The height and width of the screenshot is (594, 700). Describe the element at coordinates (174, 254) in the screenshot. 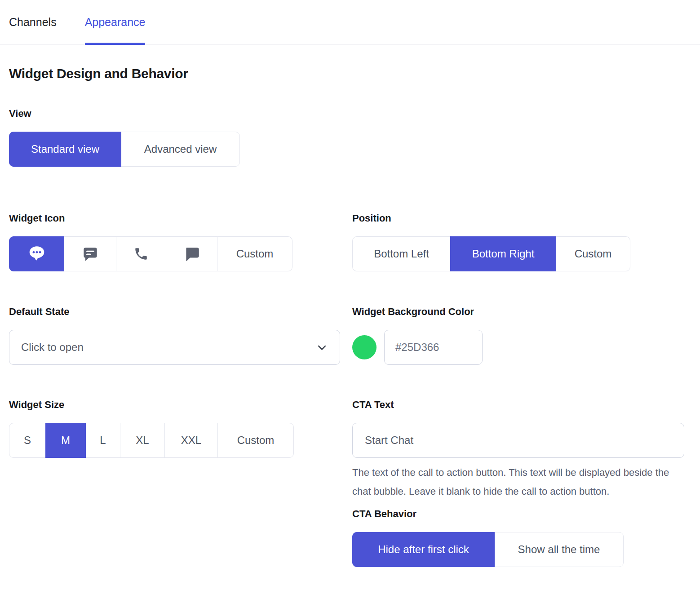

I see `widget-icon-group: Custom` at that location.